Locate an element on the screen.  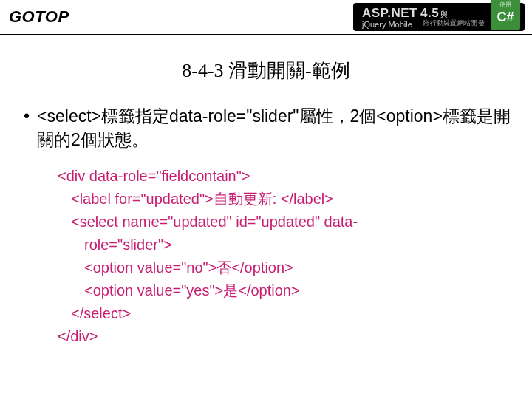
csharp-mark: 使用 C# is located at coordinates (505, 15).